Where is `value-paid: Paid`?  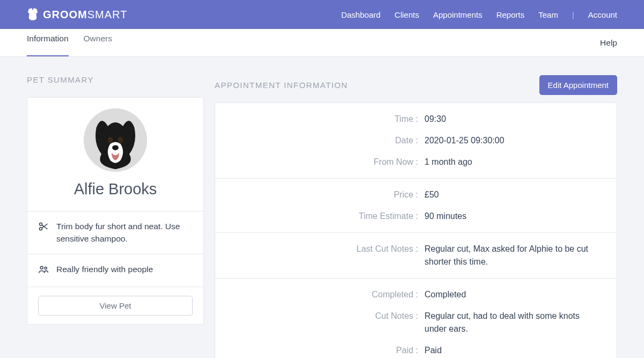 value-paid: Paid is located at coordinates (513, 350).